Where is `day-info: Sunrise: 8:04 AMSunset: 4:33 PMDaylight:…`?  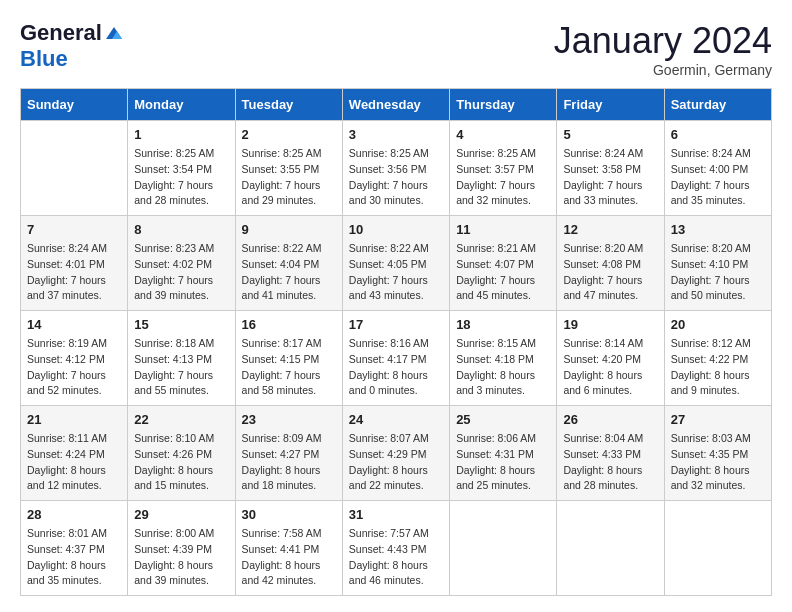 day-info: Sunrise: 8:04 AMSunset: 4:33 PMDaylight:… is located at coordinates (610, 462).